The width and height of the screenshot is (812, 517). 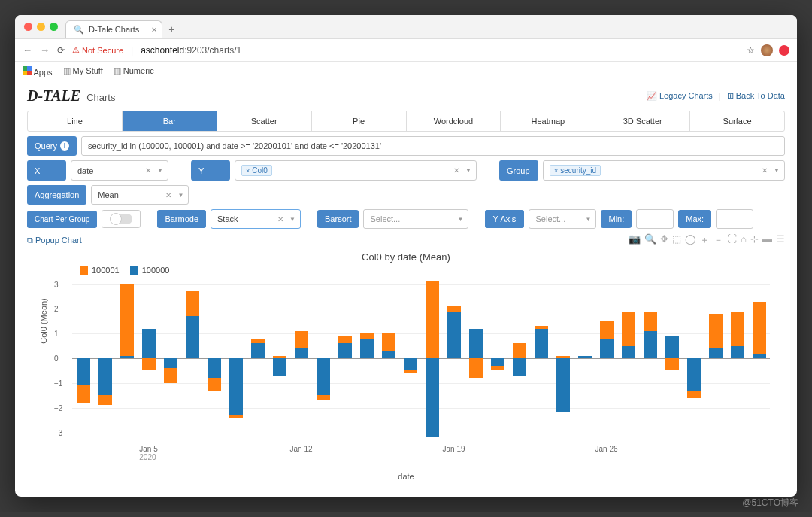 What do you see at coordinates (454, 121) in the screenshot?
I see `tab-wordcloud: Wordcloud` at bounding box center [454, 121].